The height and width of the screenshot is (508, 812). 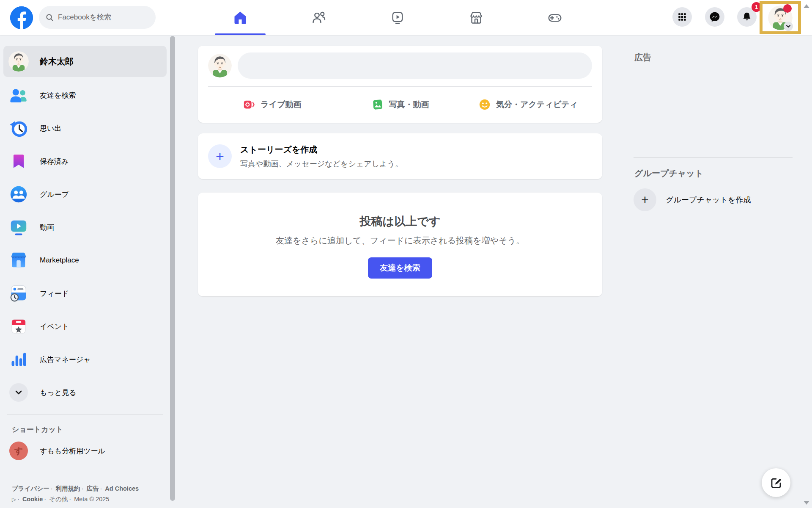 What do you see at coordinates (319, 18) in the screenshot?
I see `friends-icon` at bounding box center [319, 18].